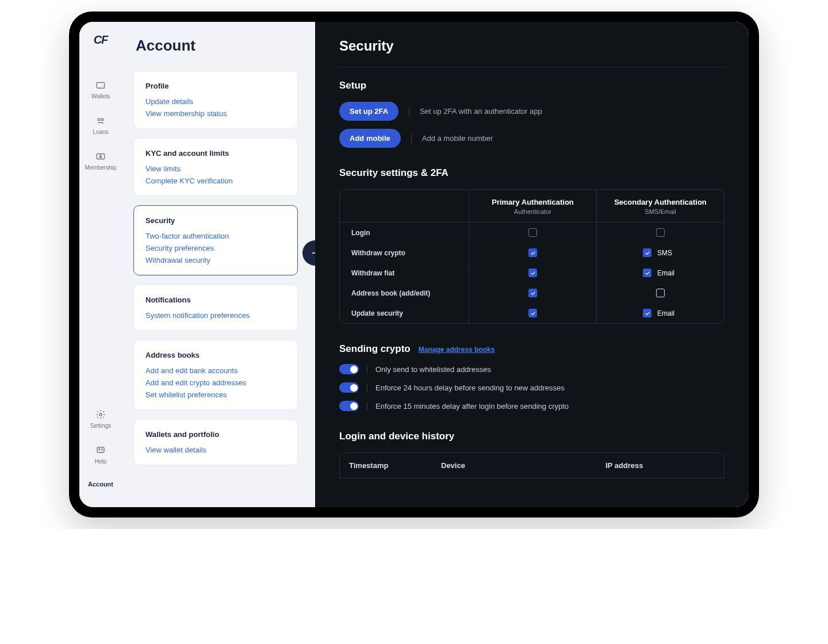 The image size is (828, 644). I want to click on card-link: View wallet details, so click(216, 450).